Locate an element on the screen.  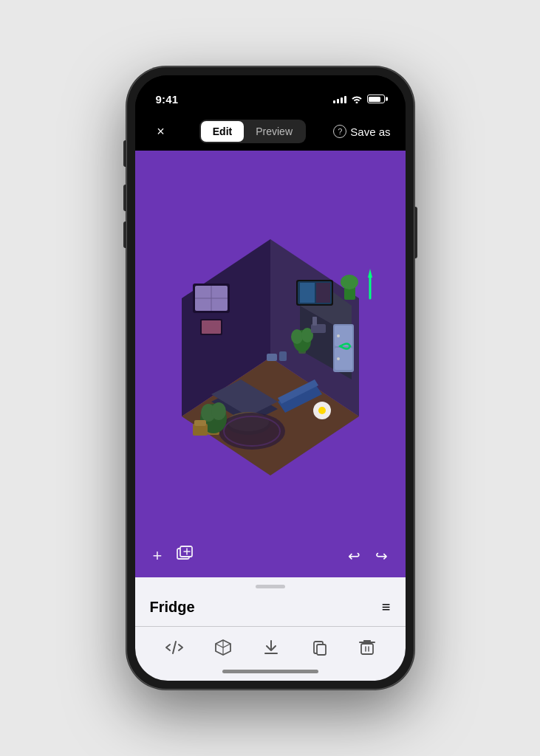
download-action-button is located at coordinates (271, 647).